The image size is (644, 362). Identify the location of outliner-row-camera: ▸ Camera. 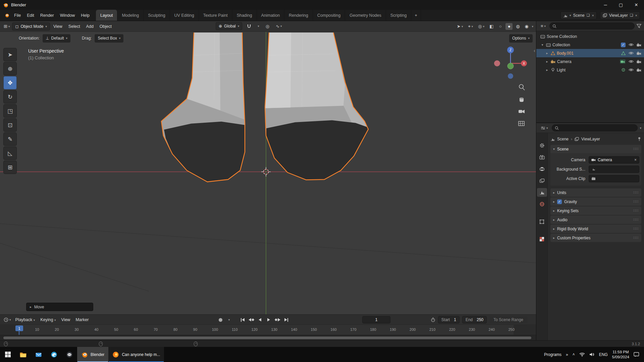
(590, 62).